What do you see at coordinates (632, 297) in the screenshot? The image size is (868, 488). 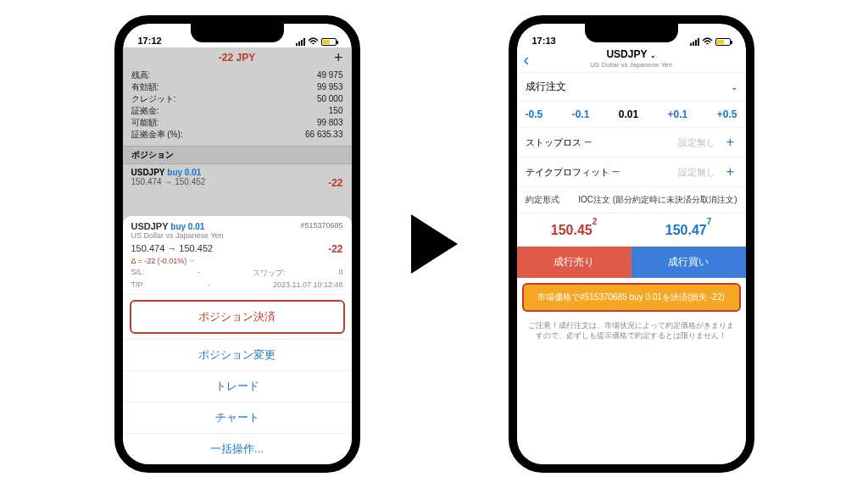 I see `close-with-loss-button: 市場価格で#515370685 buy 0.01を決済(損失 -22)` at bounding box center [632, 297].